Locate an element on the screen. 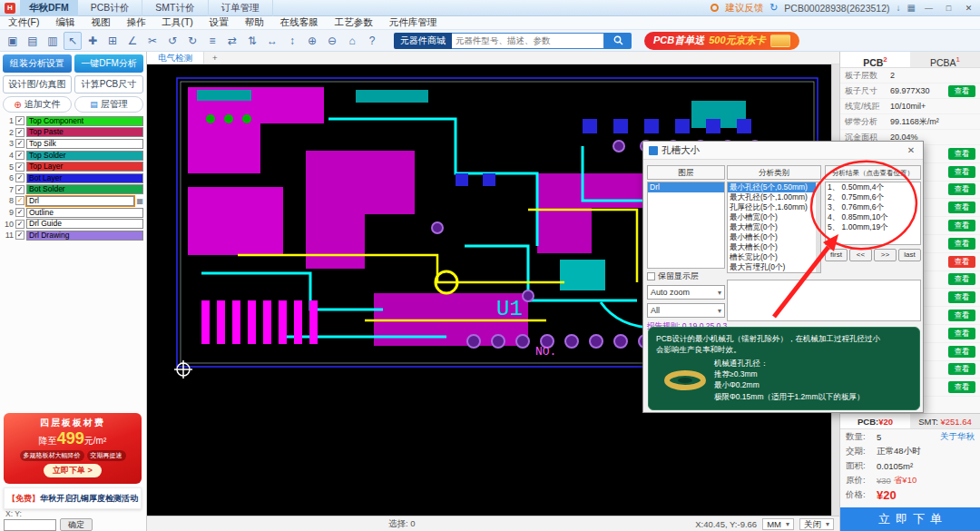 This screenshot has width=980, height=531. toolbar-icon: ▤ is located at coordinates (33, 41).